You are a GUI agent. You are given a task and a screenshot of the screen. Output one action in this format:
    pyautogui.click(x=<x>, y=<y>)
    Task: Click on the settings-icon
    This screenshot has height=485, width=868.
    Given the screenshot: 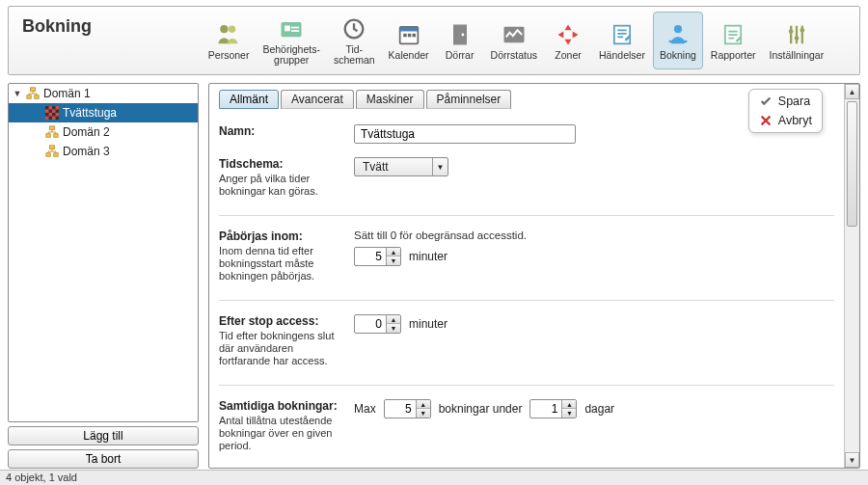 What is the action you would take?
    pyautogui.click(x=797, y=35)
    